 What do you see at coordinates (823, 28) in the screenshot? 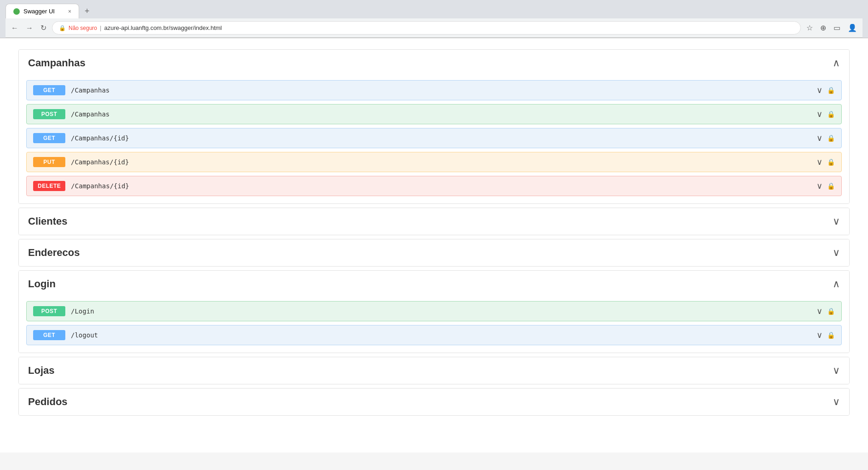
I see `extension-button: ⊕` at bounding box center [823, 28].